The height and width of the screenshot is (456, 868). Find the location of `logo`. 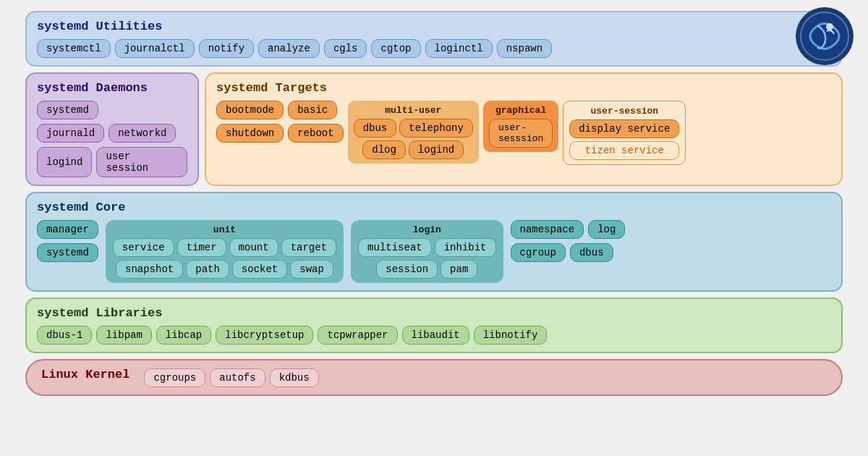

logo is located at coordinates (825, 36).